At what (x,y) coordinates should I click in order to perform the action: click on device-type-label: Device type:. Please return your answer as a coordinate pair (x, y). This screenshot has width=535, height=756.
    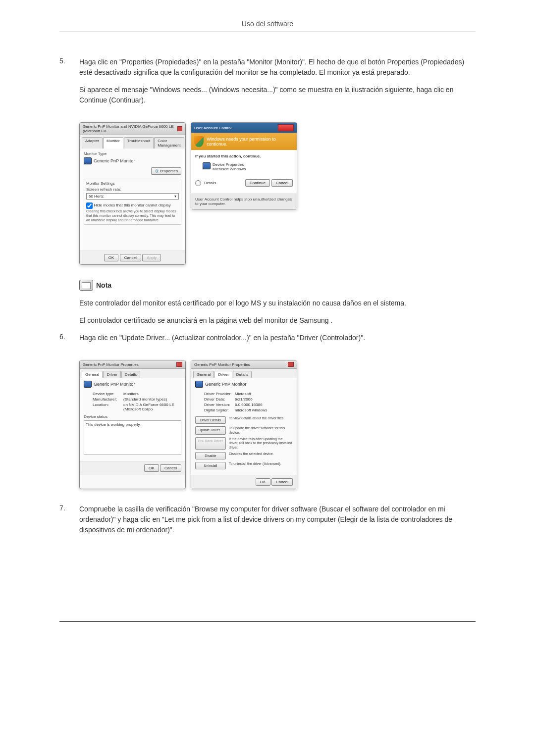
    Looking at the image, I should click on (108, 394).